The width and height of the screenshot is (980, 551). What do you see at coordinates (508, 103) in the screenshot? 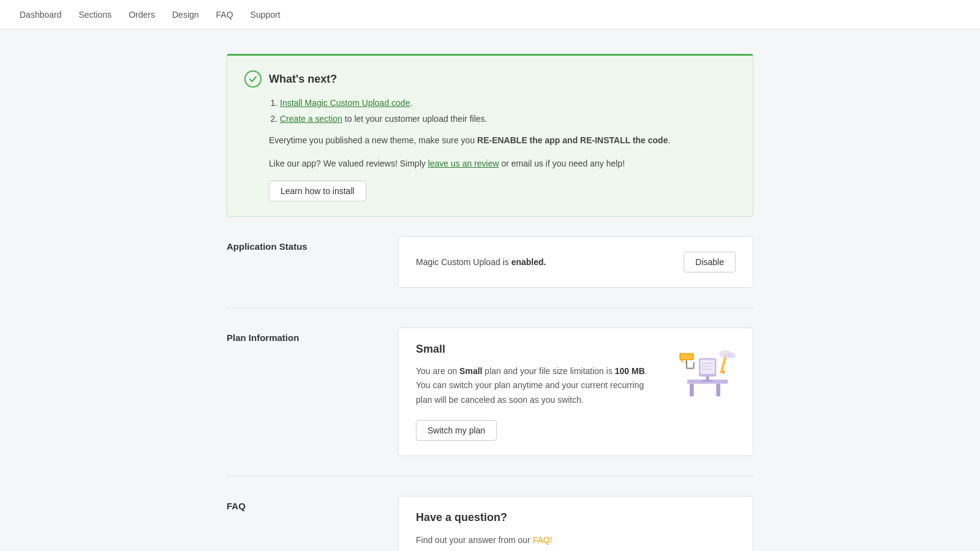
I see `step-1: Install Magic Custom Upload code.` at bounding box center [508, 103].